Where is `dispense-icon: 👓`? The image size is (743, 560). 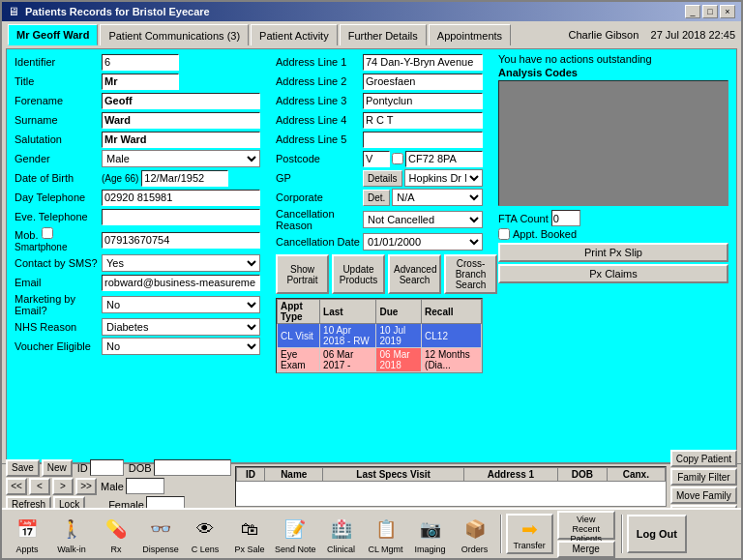
dispense-icon: 👓 is located at coordinates (161, 529).